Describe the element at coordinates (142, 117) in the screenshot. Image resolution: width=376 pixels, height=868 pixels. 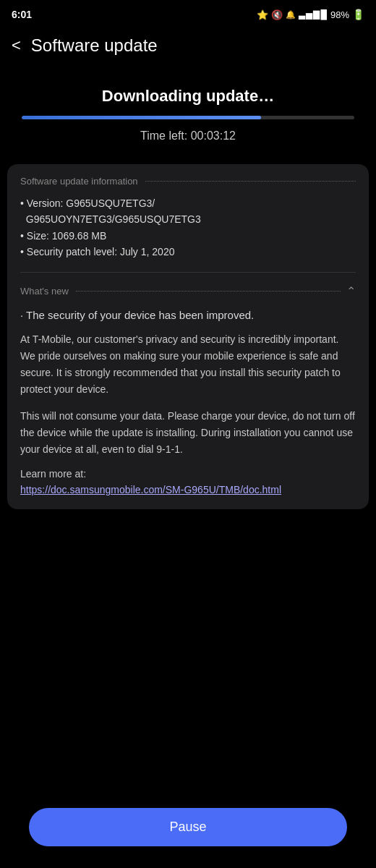
I see `progress-bar-fill` at that location.